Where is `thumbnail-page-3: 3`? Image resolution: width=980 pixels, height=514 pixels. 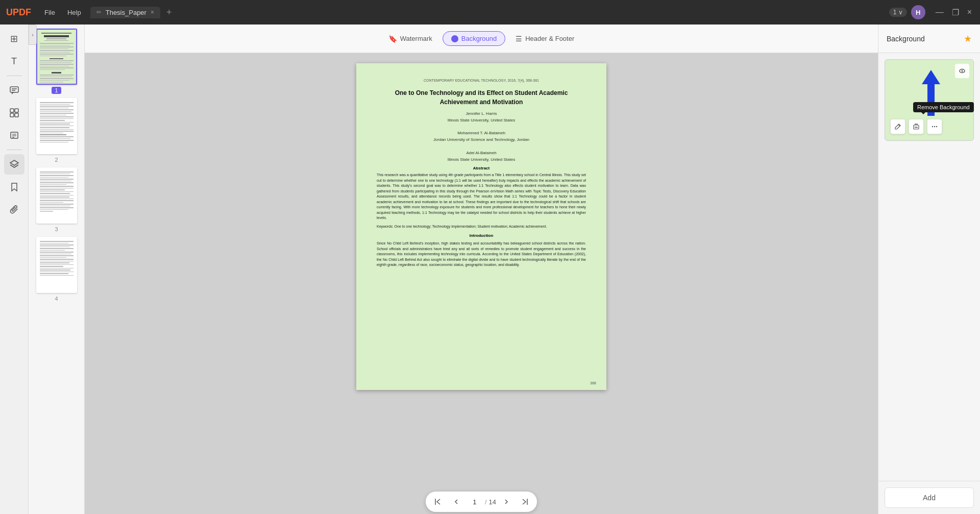 thumbnail-page-3: 3 is located at coordinates (57, 200).